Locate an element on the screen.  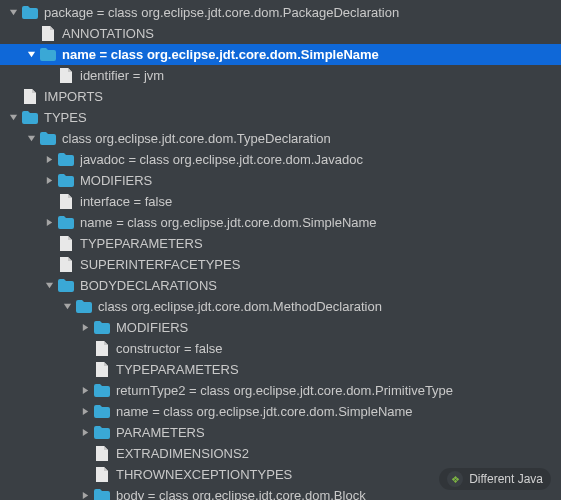
tree-row: constructor = false is located at coordinates (280, 348).